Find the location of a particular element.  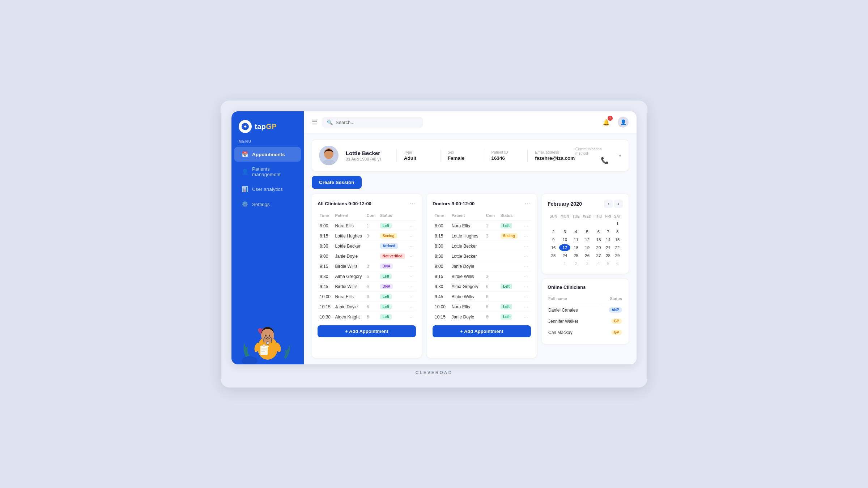

calendar-day: 26 is located at coordinates (587, 256).